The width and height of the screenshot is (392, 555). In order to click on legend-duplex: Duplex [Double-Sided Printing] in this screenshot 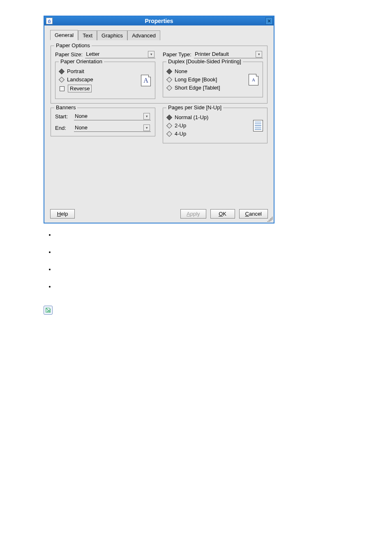, I will do `click(205, 62)`.